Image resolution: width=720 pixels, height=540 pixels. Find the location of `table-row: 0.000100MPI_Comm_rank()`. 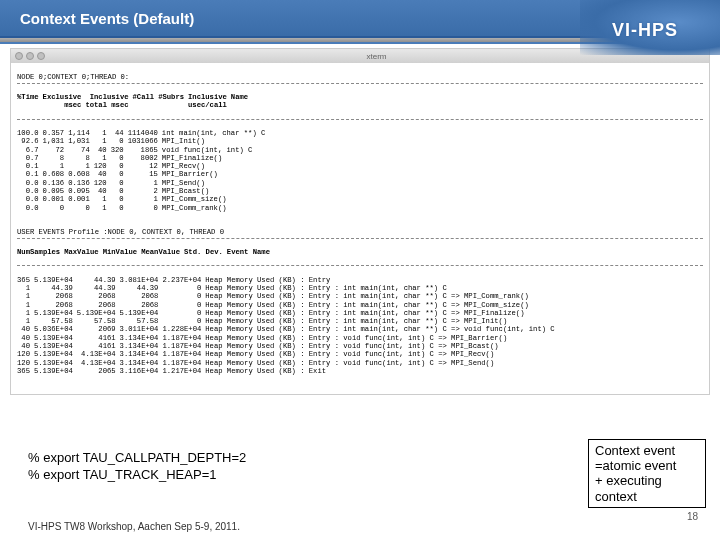

table-row: 0.000100MPI_Comm_rank() is located at coordinates (143, 208).